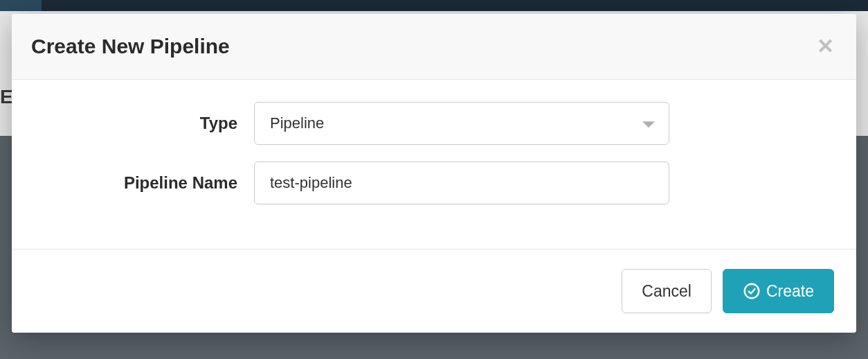 The image size is (868, 359). I want to click on form-row-name: Pipeline Name, so click(434, 183).